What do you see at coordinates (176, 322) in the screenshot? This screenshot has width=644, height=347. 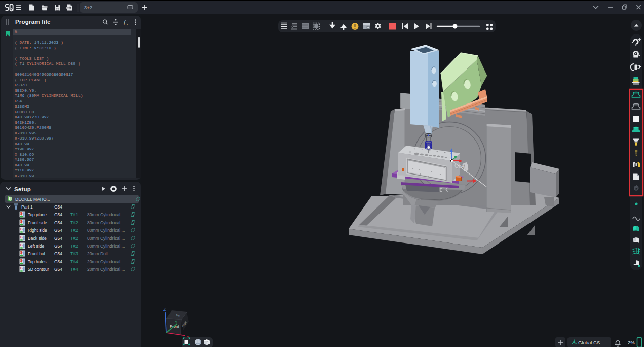 I see `svg-text: Y` at bounding box center [176, 322].